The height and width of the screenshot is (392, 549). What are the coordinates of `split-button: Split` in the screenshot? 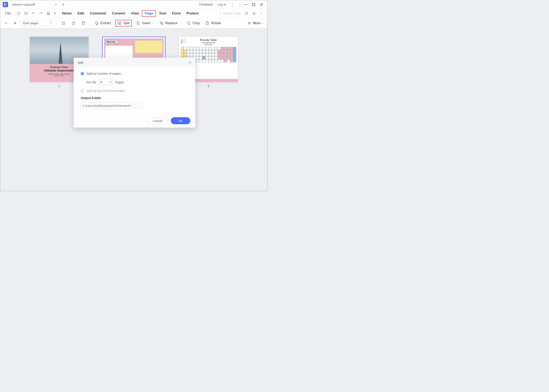 It's located at (124, 23).